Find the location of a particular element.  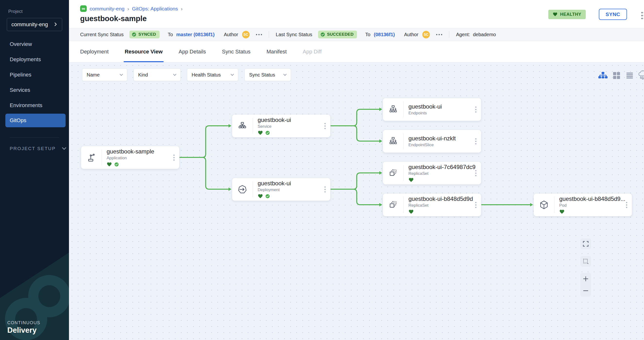

plus-icon is located at coordinates (586, 279).